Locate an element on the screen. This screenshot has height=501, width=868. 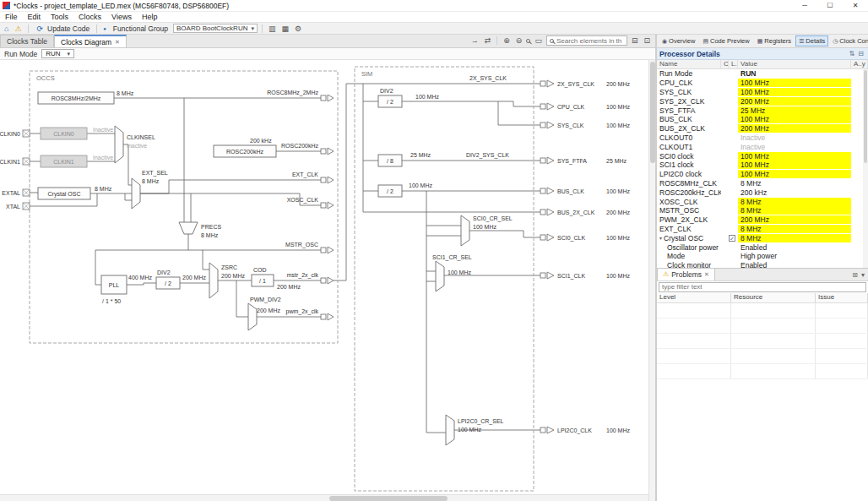
details-row-bus-clk: BUS_CLK100 MHz is located at coordinates (762, 120).